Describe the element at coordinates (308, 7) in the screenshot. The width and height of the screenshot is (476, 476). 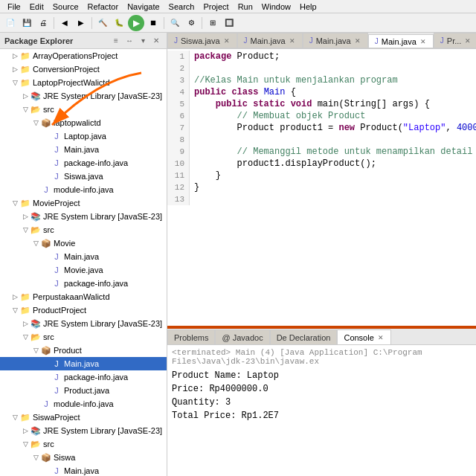
I see `menu-help: Help` at that location.